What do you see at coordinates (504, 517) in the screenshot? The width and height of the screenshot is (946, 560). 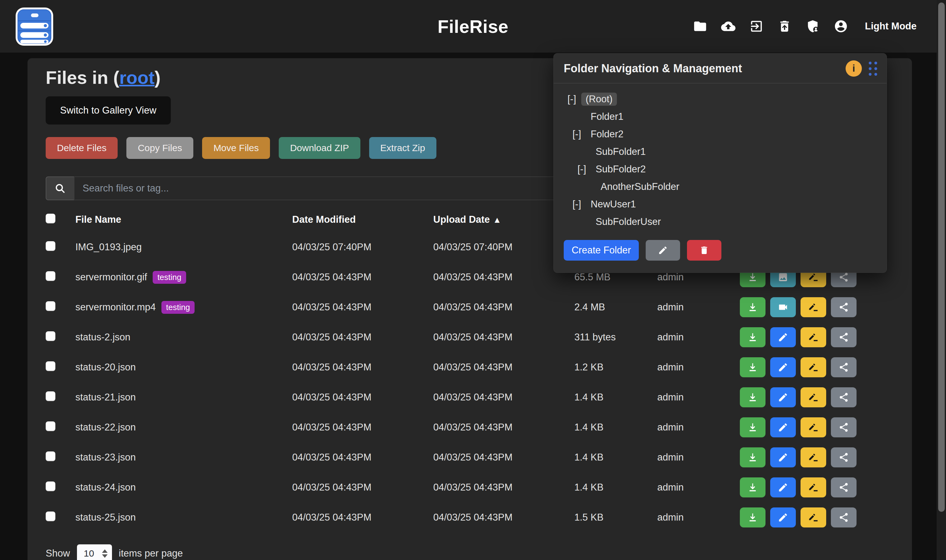 I see `upload-date: 04/03/25 04:43PM` at bounding box center [504, 517].